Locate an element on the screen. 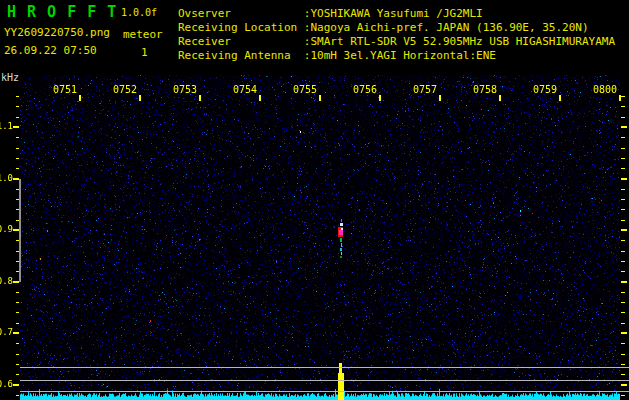  station-header: Ovserver :YOSHIKAWA Yasufumi /JG2MLIRece… is located at coordinates (396, 35).